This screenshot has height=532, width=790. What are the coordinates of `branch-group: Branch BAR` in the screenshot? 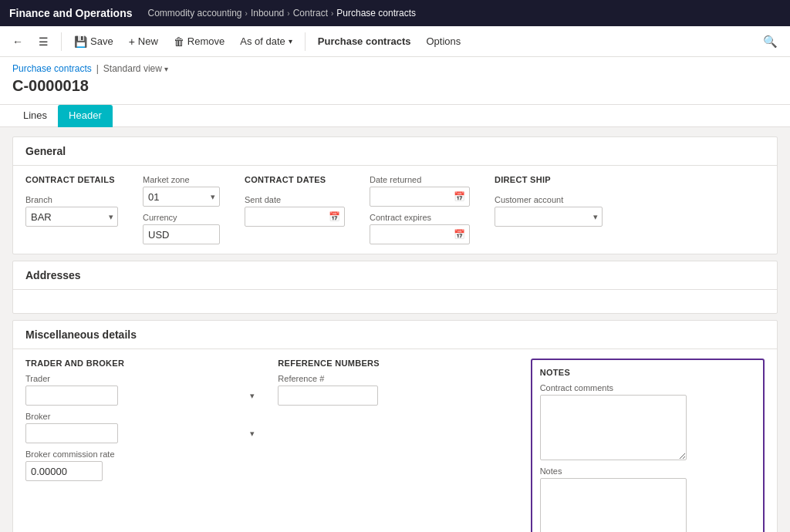 It's located at (72, 211).